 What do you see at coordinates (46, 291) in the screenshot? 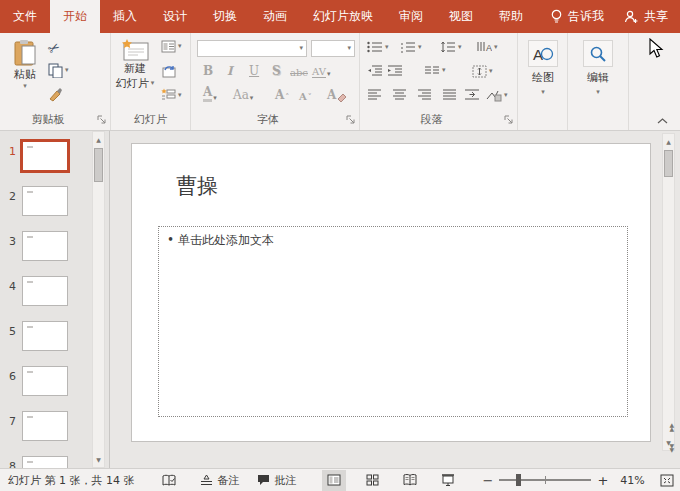
I see `slide-thumbnail-4: 4` at bounding box center [46, 291].